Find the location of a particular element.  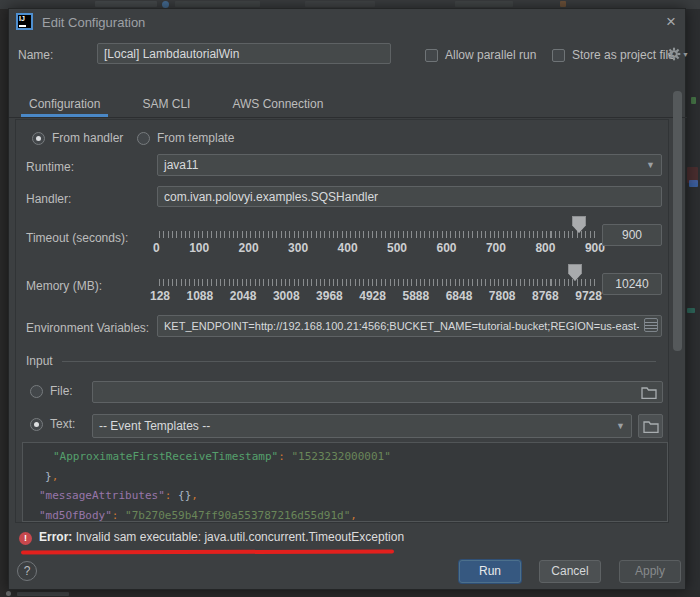

tick-label: 4928 is located at coordinates (372, 296).